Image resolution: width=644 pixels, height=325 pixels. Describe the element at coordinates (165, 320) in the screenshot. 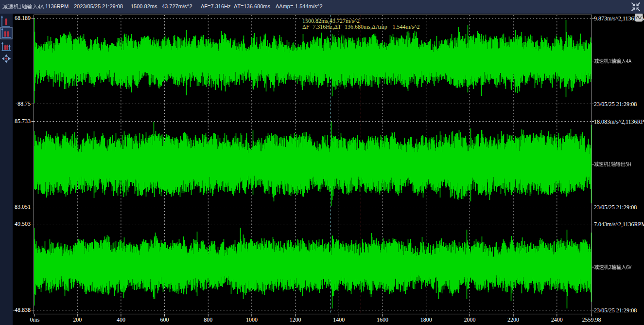

I see `svg-text: 600` at that location.